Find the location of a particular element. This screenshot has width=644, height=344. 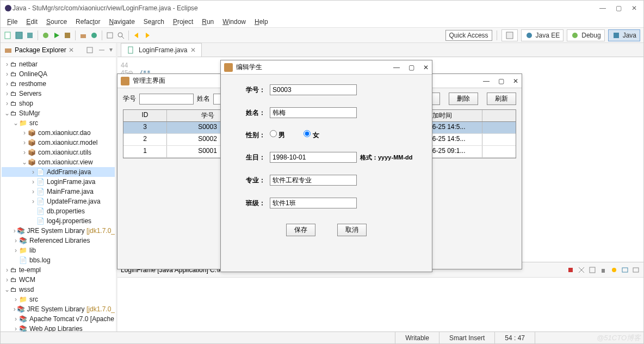

save-icon is located at coordinates (19, 35).